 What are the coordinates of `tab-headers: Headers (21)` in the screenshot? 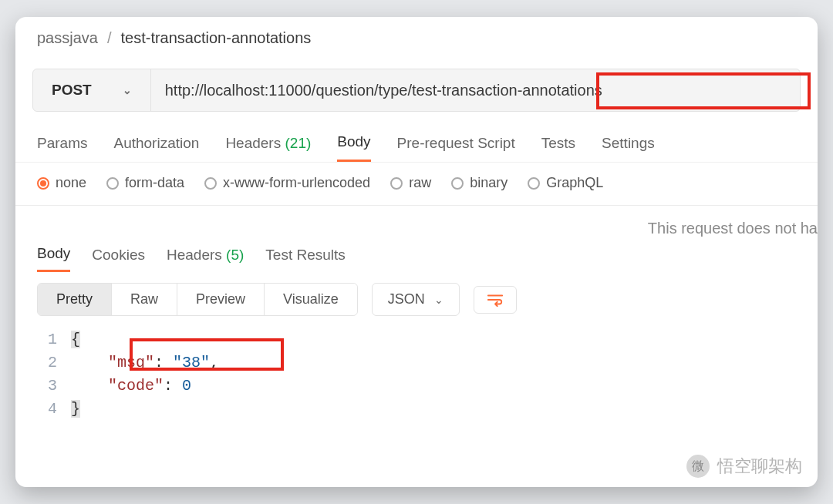 It's located at (268, 148).